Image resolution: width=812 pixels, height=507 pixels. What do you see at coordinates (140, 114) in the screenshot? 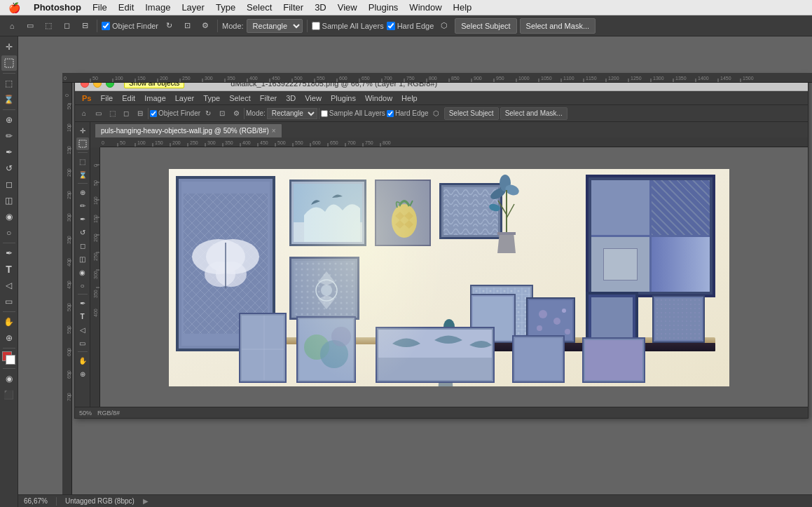
I see `inner-subtract-icon: ⊟` at bounding box center [140, 114].